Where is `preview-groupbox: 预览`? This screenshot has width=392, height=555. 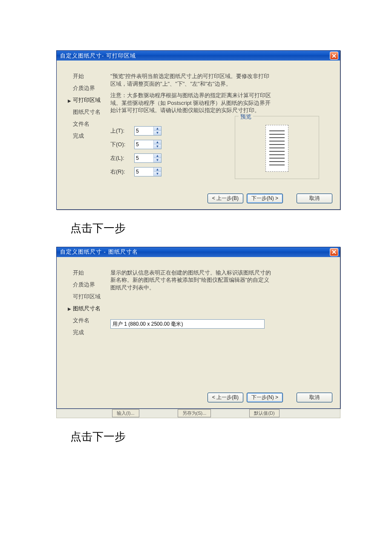 preview-groupbox: 预览 is located at coordinates (277, 147).